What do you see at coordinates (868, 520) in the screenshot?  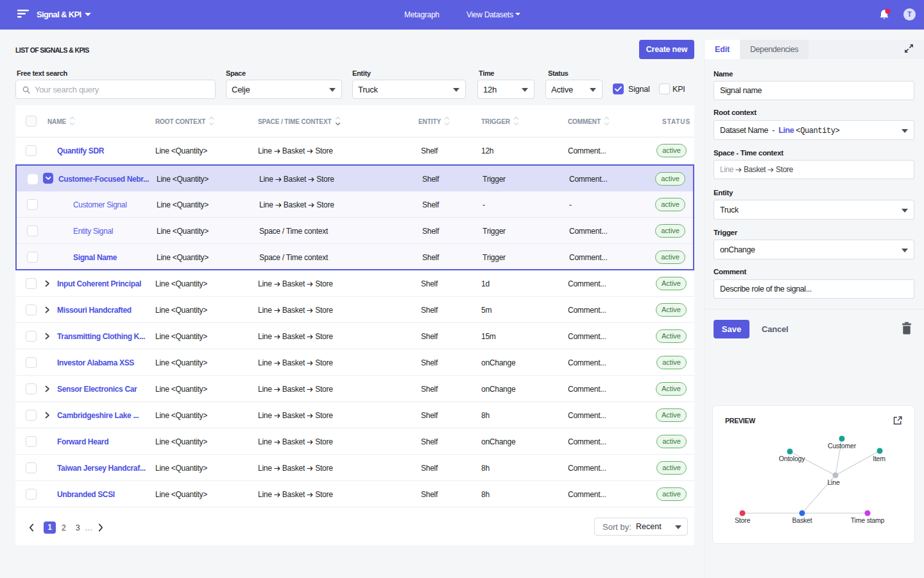 I see `svg-text: Time stamp` at bounding box center [868, 520].